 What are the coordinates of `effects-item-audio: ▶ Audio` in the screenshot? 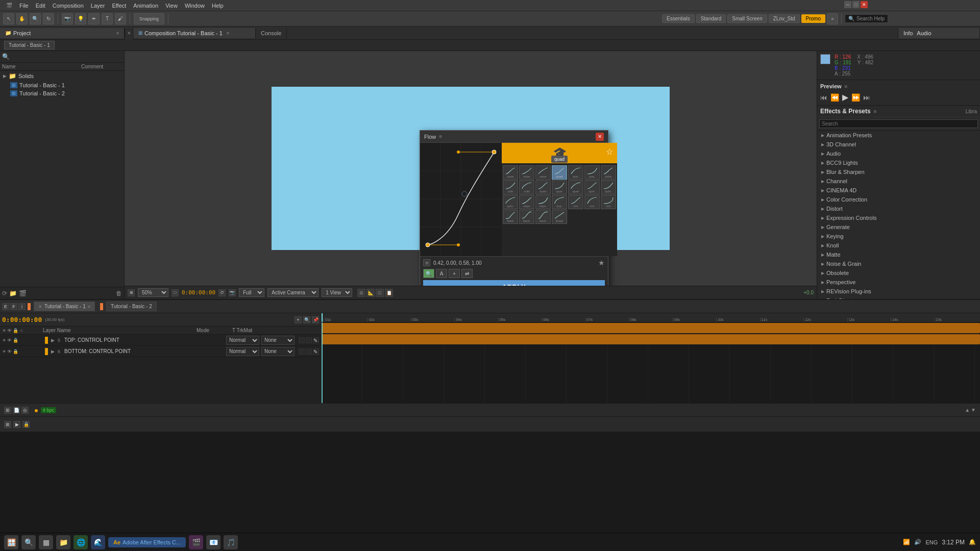 It's located at (898, 154).